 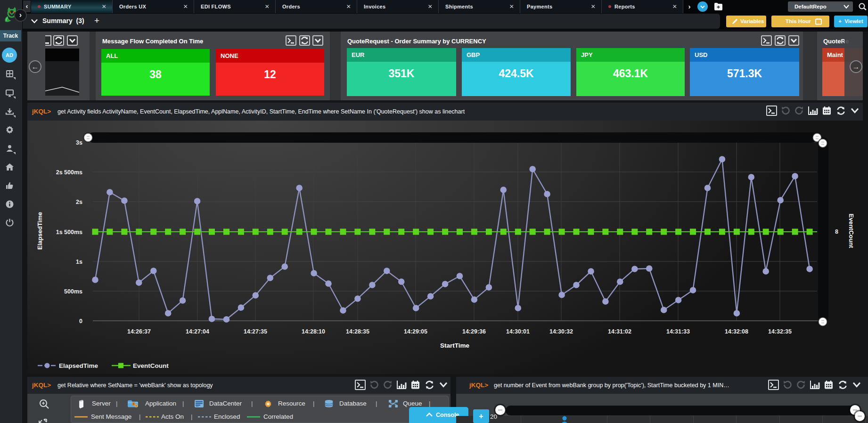 I want to click on svg-text: 1s 500ms, so click(x=69, y=232).